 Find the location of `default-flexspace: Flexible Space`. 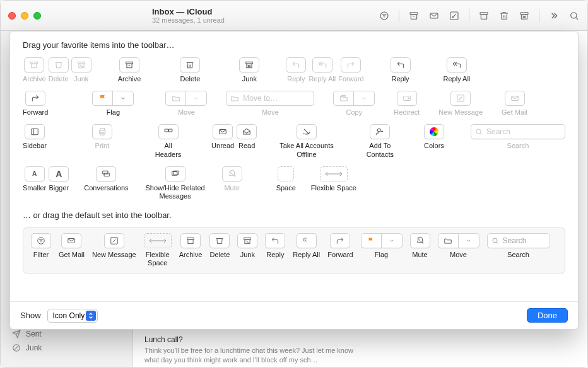

default-flexspace: Flexible Space is located at coordinates (158, 250).